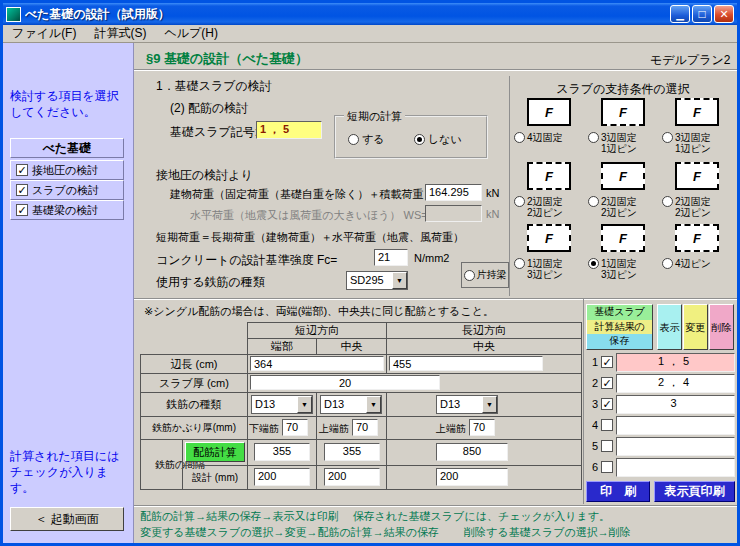  What do you see at coordinates (67, 210) in the screenshot?
I see `sidebar-check-kisobari: 基礎梁の検討` at bounding box center [67, 210].